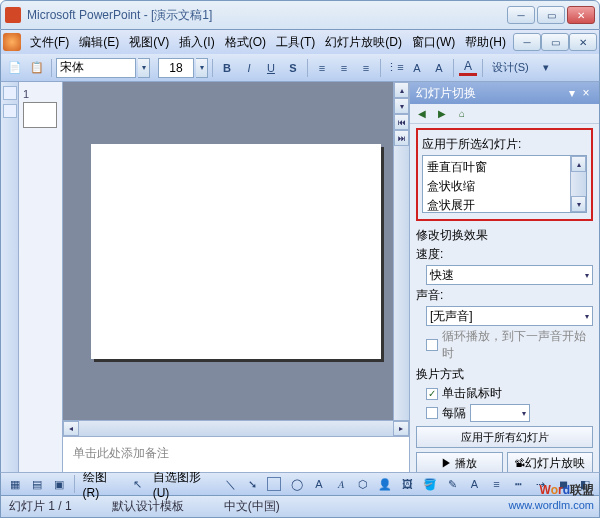 Image resolution: width=600 pixels, height=531 pixels. What do you see at coordinates (10, 93) in the screenshot?
I see `outline-tab-icon` at bounding box center [10, 93].